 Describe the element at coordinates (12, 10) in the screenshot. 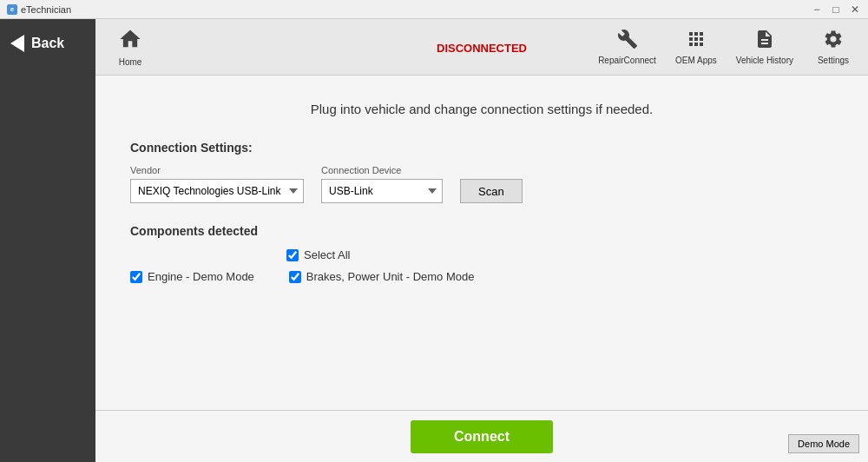

I see `app-icon: e` at that location.